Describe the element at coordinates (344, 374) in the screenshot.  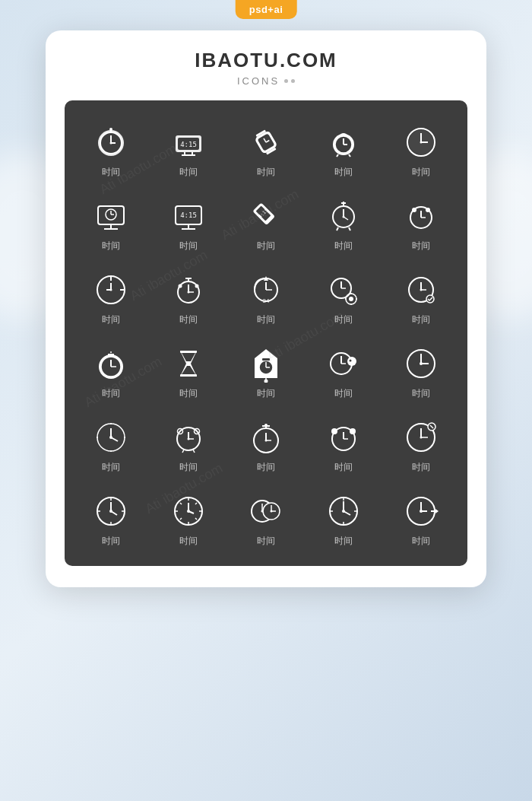
I see `icon-cell-19: 时间` at that location.